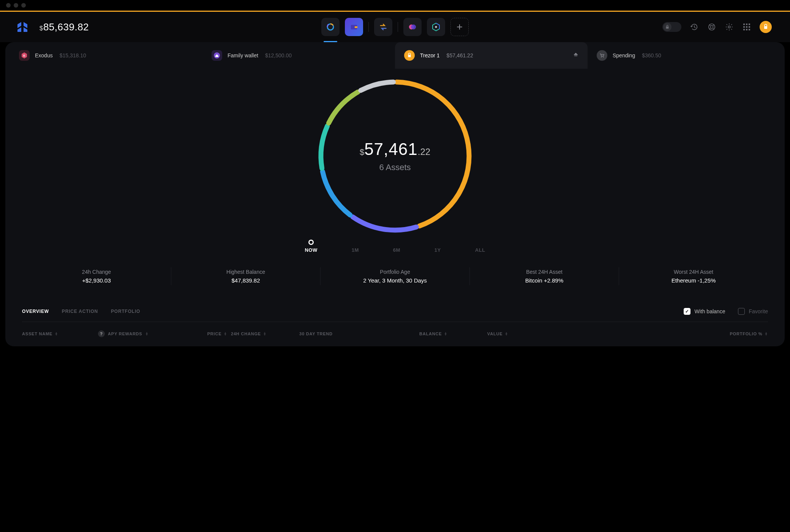 This screenshot has width=790, height=532. I want to click on col-price: PRICE▲▼, so click(201, 334).